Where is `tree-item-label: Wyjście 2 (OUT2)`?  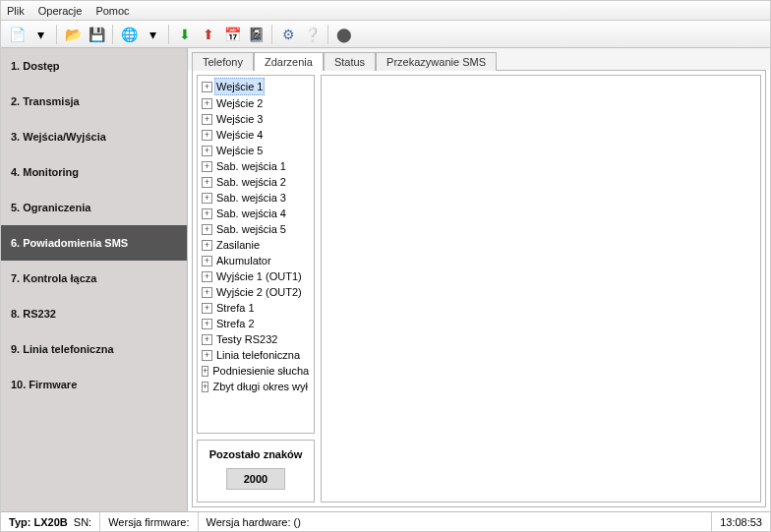
tree-item-label: Wyjście 2 (OUT2) is located at coordinates (260, 292).